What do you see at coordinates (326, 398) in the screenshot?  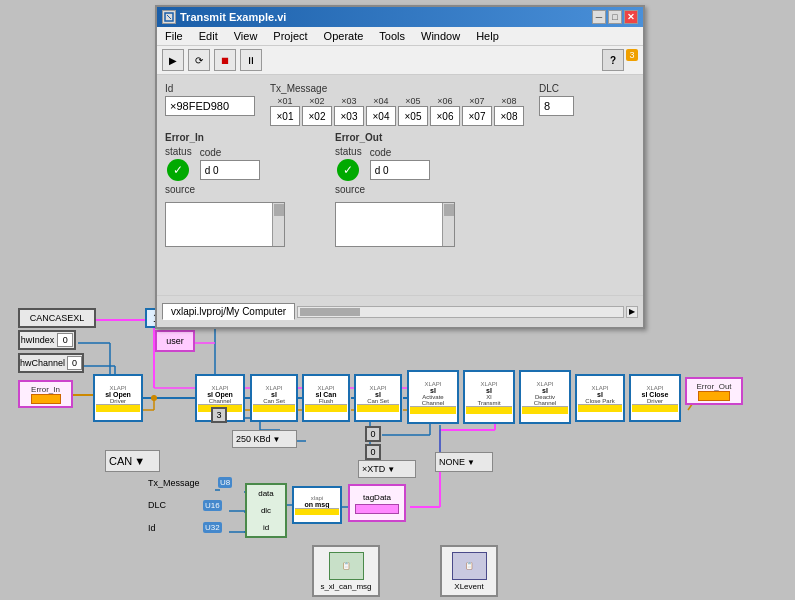 I see `can-flush-block: XLAPI sl Can Flush` at bounding box center [326, 398].